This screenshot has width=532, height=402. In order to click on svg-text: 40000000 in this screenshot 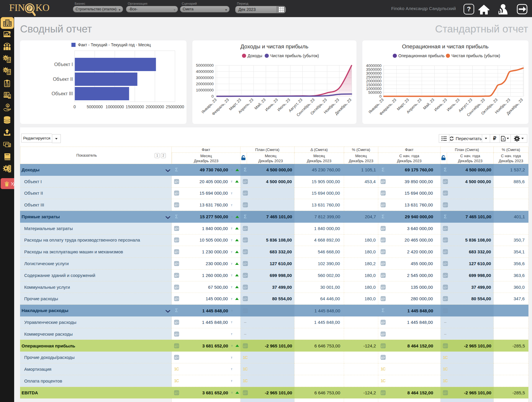, I will do `click(205, 71)`.